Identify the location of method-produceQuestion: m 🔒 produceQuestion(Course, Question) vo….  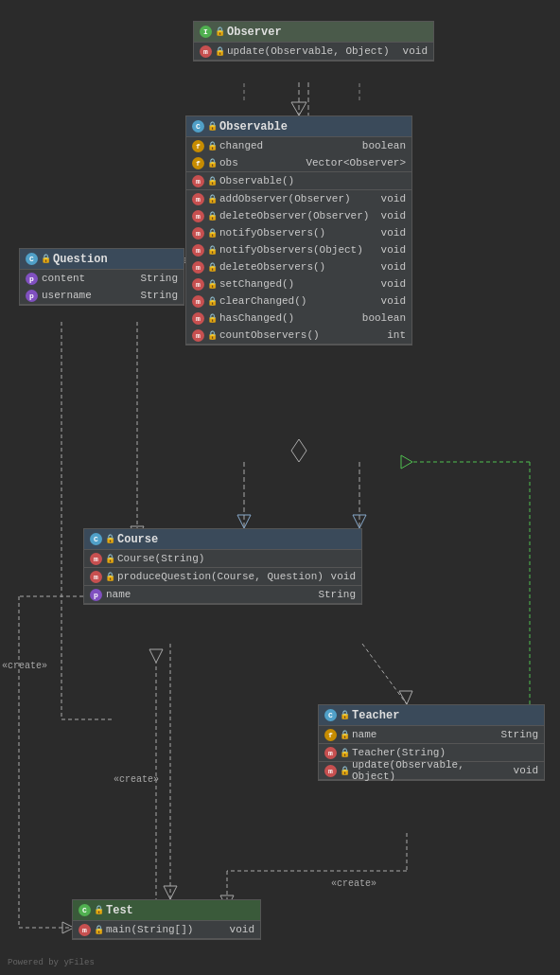
(223, 576).